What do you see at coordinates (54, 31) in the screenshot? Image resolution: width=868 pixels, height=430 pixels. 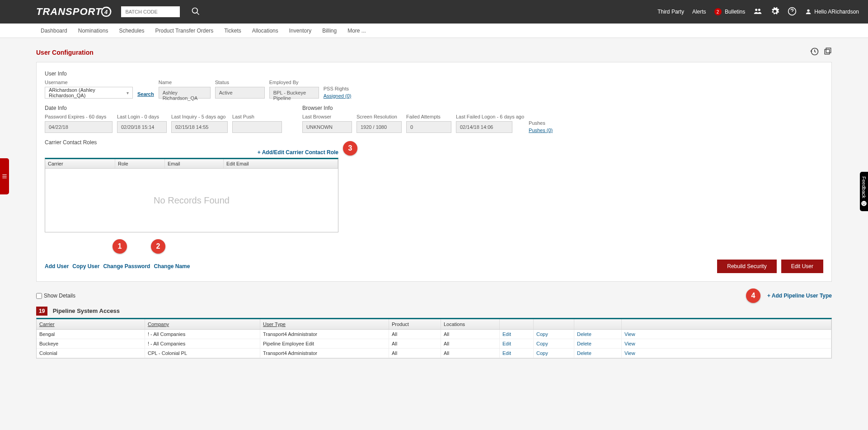 I see `nav-dashboard: Dashboard` at bounding box center [54, 31].